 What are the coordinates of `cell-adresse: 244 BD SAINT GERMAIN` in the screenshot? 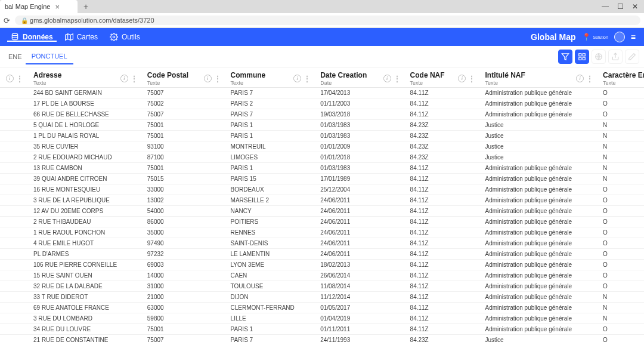 It's located at (86, 93).